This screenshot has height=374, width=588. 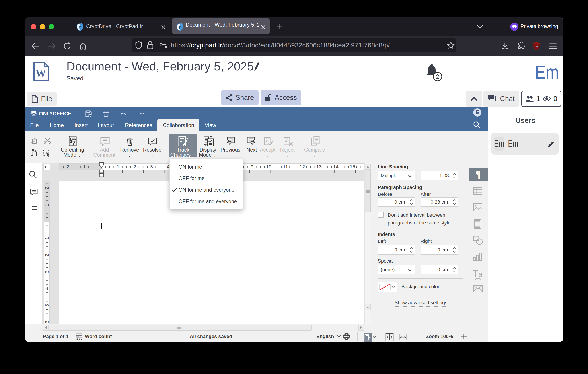 I want to click on svg-text: 15, so click(x=353, y=167).